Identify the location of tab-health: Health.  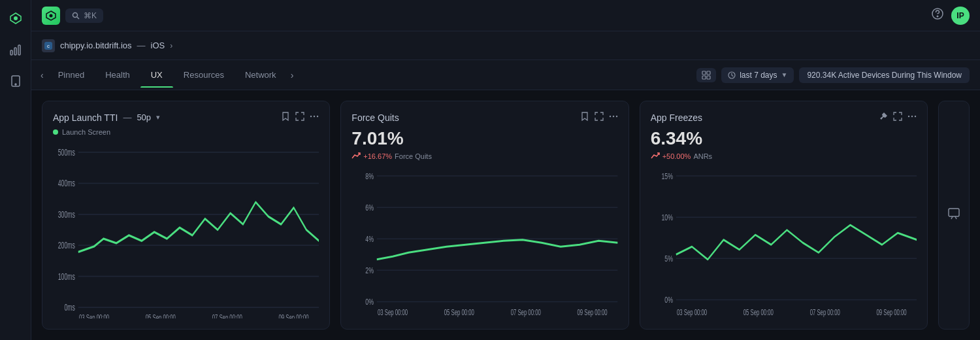
(118, 75).